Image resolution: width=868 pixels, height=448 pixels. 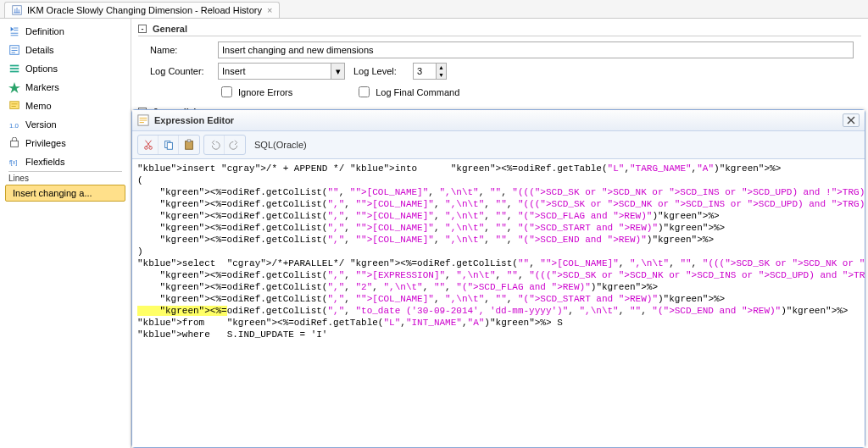 I want to click on nav-icon: f[x], so click(x=14, y=162).